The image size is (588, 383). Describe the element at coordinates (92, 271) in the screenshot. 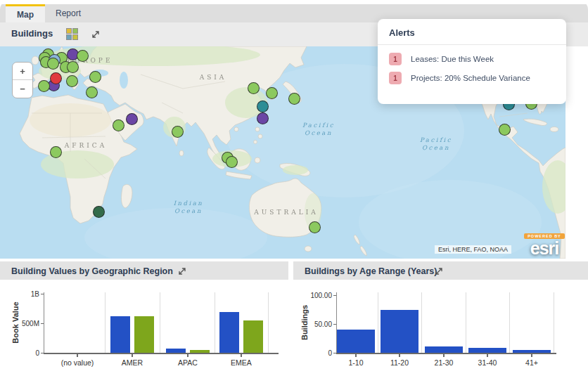

I see `chart-left-title: Building Values by Geographic Region` at that location.